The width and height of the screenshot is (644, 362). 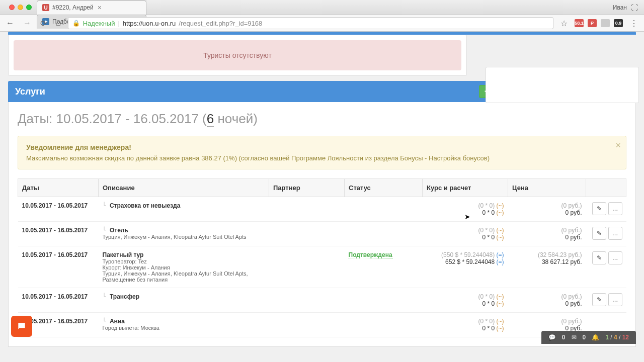 I want to click on close-window, so click(x=12, y=7).